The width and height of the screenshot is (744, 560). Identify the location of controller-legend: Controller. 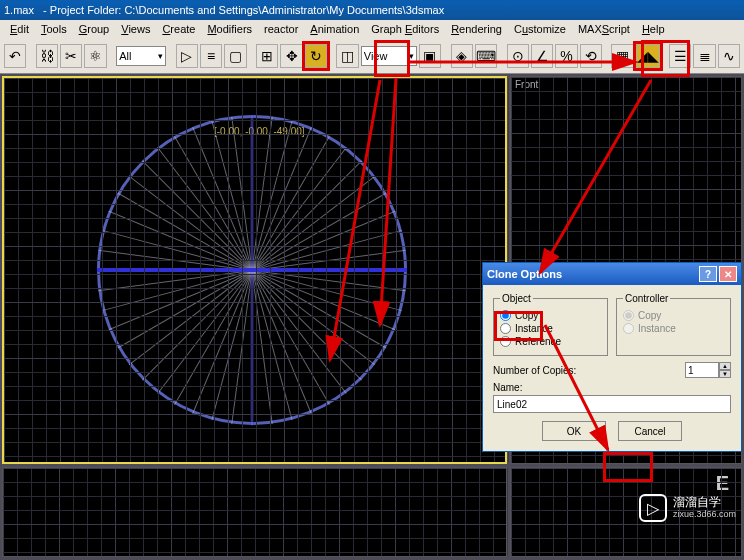
(646, 298).